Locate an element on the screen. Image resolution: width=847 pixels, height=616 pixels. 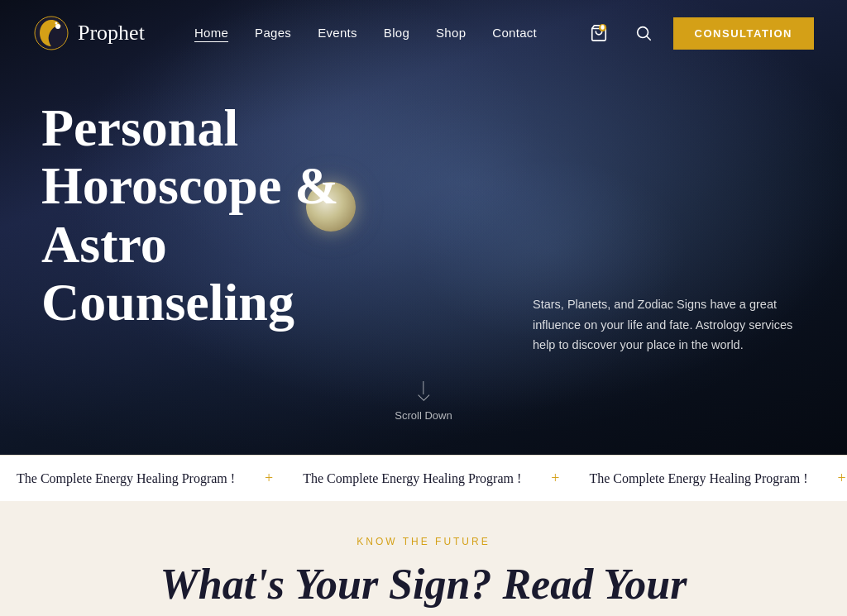
nav-contact: Contact is located at coordinates (514, 33).